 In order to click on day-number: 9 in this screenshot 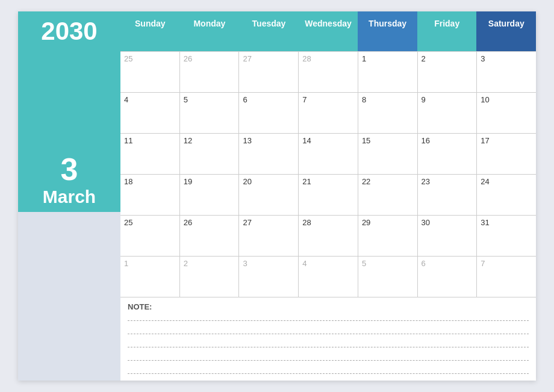, I will do `click(424, 100)`.